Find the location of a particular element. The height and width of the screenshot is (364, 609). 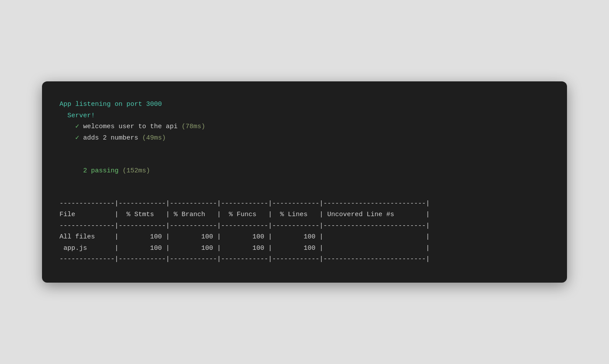

table-header: File | % Stmts | % Branch | % Funcs | % … is located at coordinates (304, 215).